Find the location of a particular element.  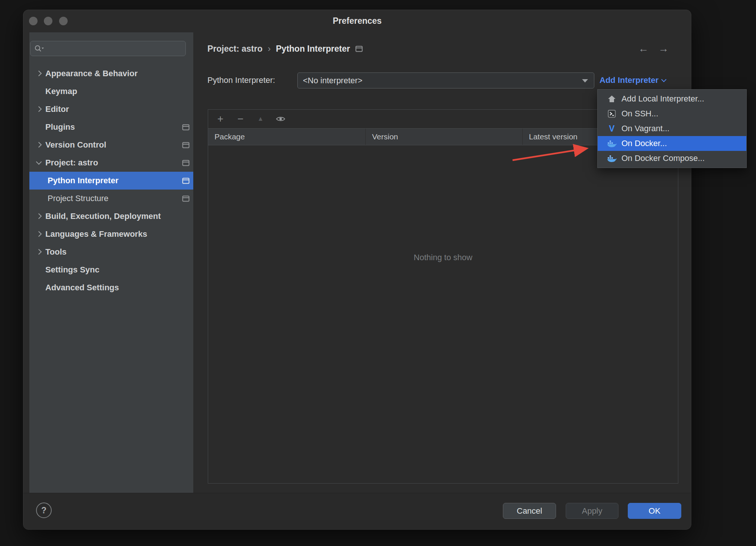

back-icon: ← is located at coordinates (643, 49).